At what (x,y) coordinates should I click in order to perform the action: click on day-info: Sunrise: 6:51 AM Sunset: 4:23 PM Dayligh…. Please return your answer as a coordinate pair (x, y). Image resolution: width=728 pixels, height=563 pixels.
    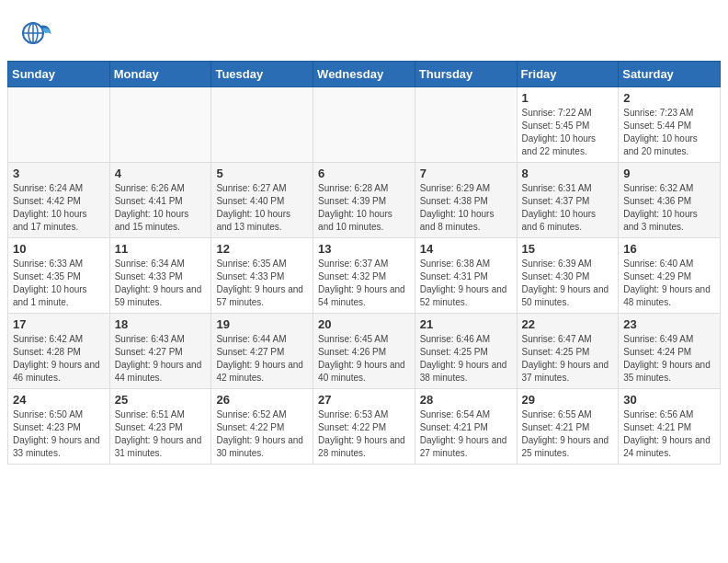
    Looking at the image, I should click on (161, 434).